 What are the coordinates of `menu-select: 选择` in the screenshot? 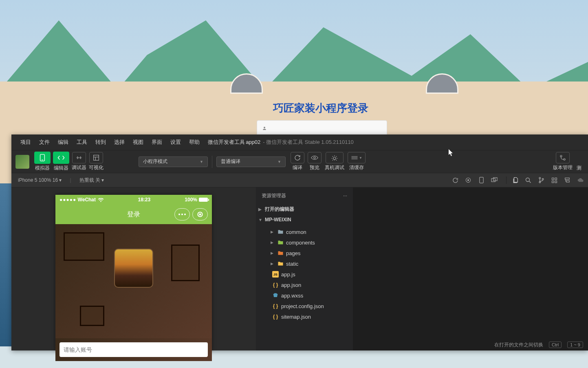 It's located at (119, 142).